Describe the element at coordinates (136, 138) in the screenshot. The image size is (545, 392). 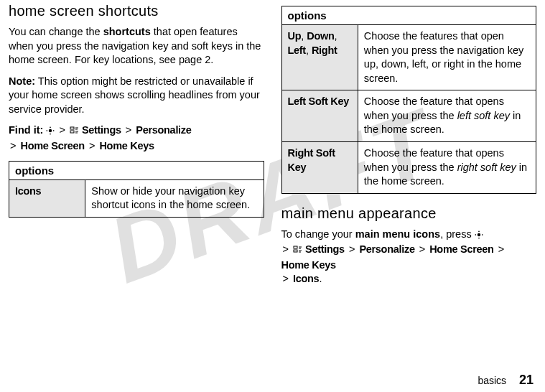
I see `para-findit: Find it: > Settings > Personalize > Home…` at that location.